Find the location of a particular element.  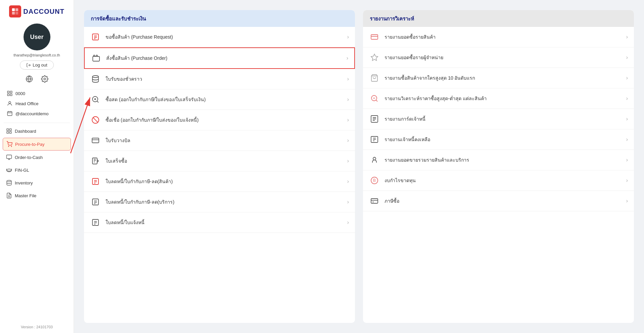

r-menu-item-0: รายงานยอดซื้อรายสินค้า › is located at coordinates (498, 37).